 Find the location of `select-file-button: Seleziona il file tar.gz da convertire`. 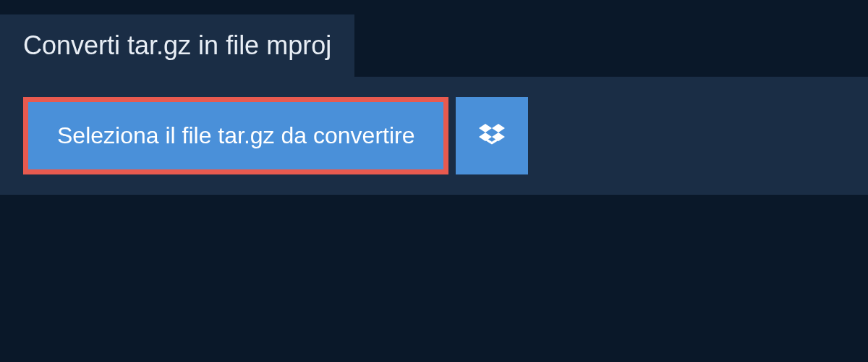

select-file-button: Seleziona il file tar.gz da convertire is located at coordinates (236, 136).